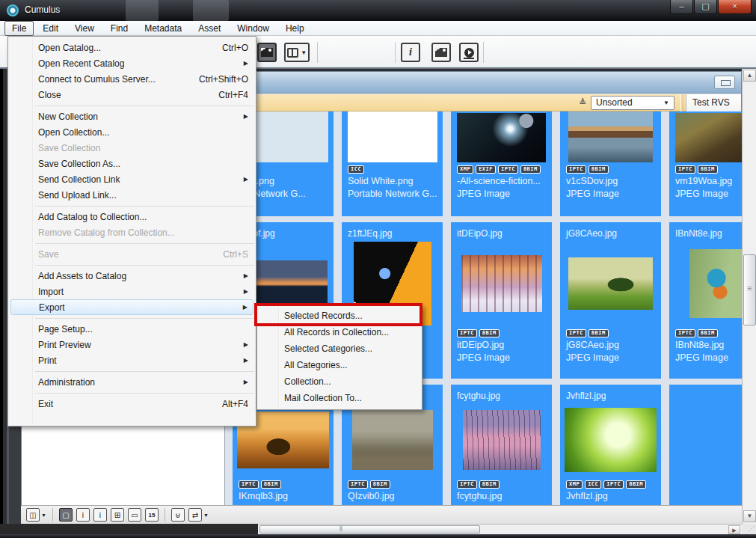 This screenshot has height=538, width=756. What do you see at coordinates (33, 515) in the screenshot?
I see `view-layout-icon: ◫` at bounding box center [33, 515].